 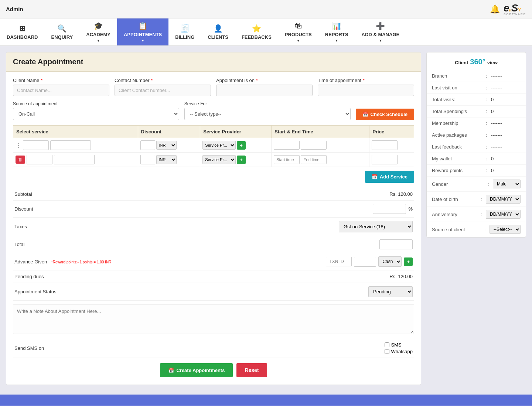 I want to click on note-textarea, so click(x=214, y=319).